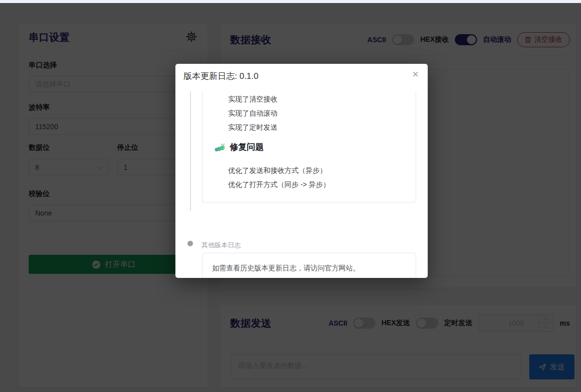  Describe the element at coordinates (286, 268) in the screenshot. I see `other-versions-text: 如需查看历史版本更新日志，请访问官方网站。` at that location.